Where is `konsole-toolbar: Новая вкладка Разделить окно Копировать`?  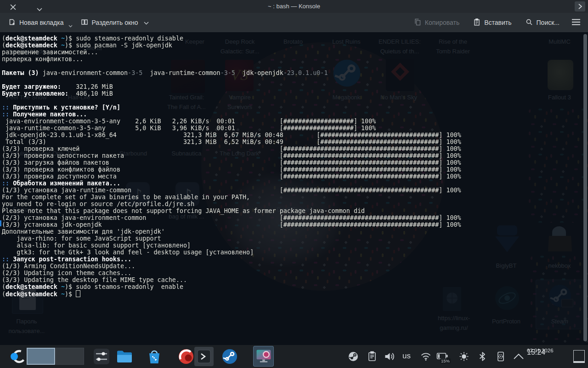
konsole-toolbar: Новая вкладка Разделить окно Копировать is located at coordinates (294, 23).